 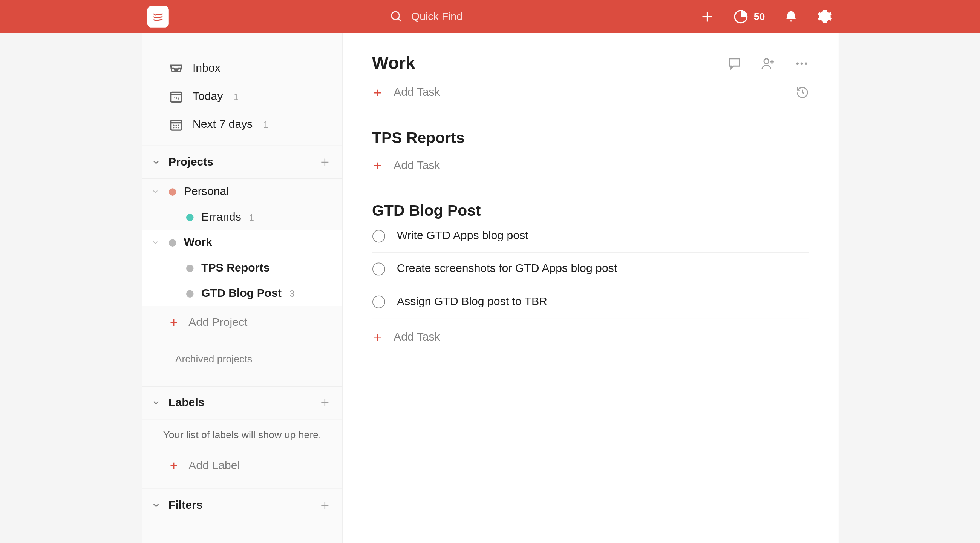 I want to click on project-count: 1, so click(x=252, y=217).